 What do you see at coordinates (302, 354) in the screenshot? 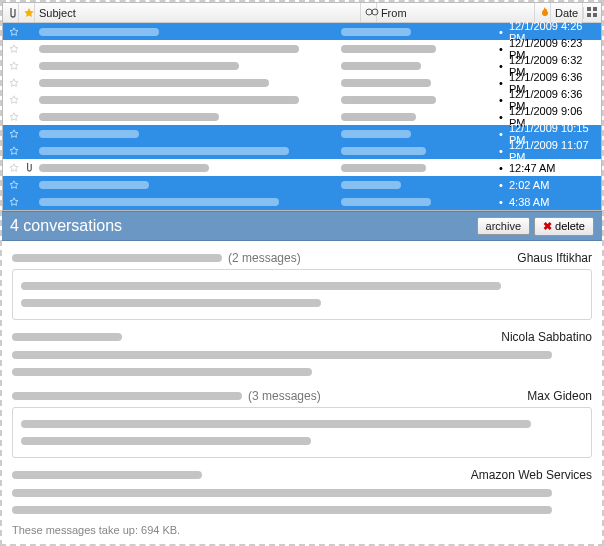
I see `conversation: Nicola Sabbatino` at bounding box center [302, 354].